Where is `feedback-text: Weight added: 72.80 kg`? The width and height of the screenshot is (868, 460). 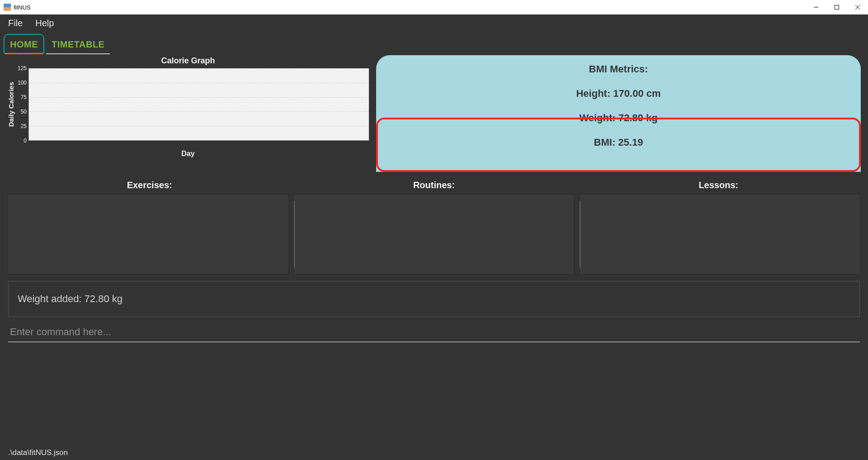 feedback-text: Weight added: 72.80 kg is located at coordinates (70, 299).